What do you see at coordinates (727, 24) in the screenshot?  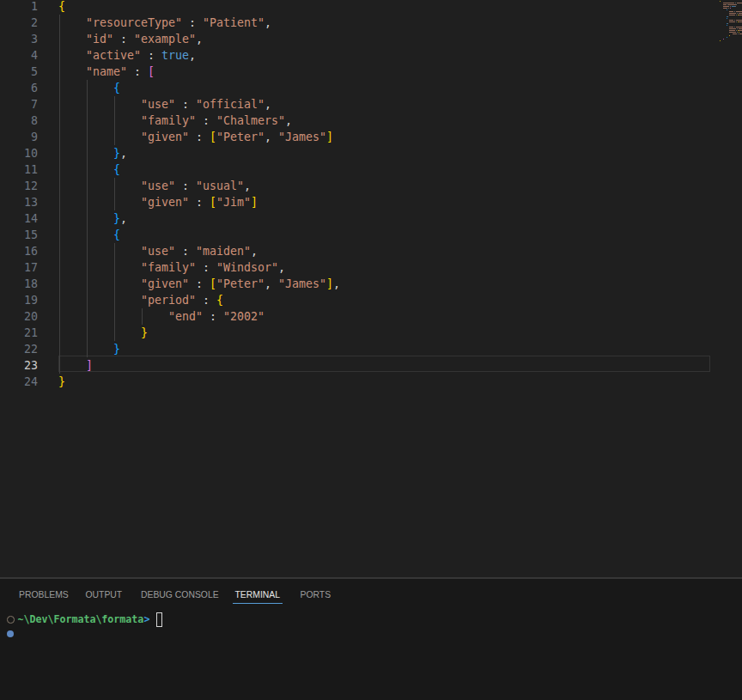 I see `minimap` at bounding box center [727, 24].